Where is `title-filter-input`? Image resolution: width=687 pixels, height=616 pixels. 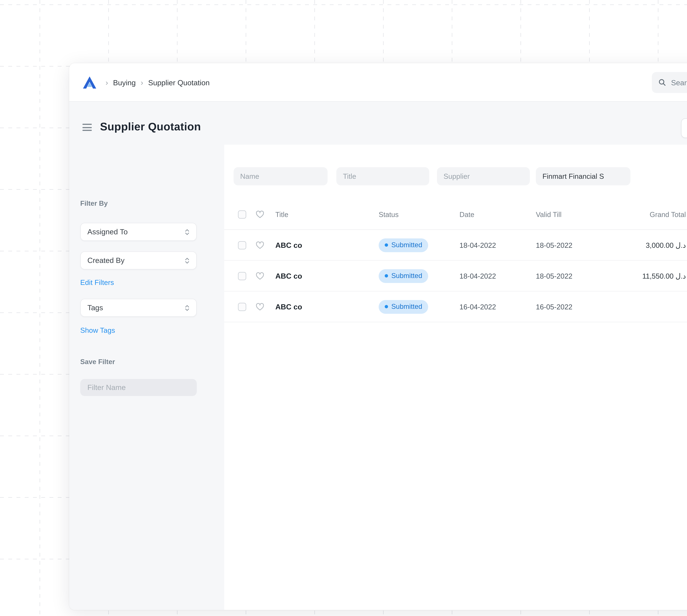 title-filter-input is located at coordinates (383, 176).